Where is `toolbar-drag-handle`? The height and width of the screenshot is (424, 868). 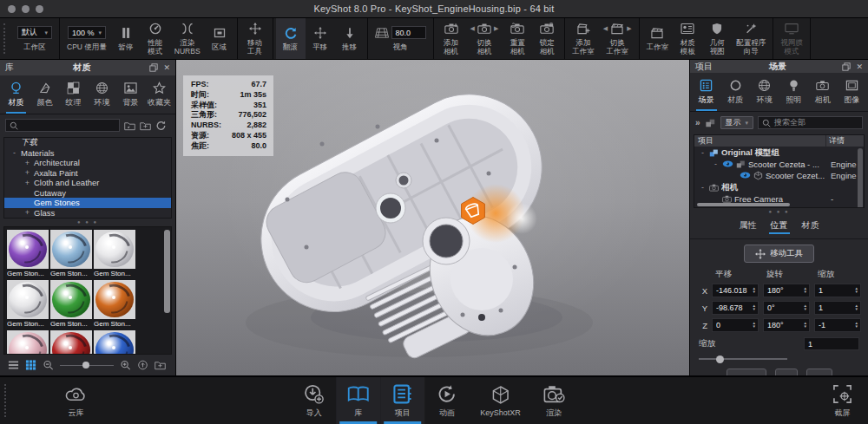 toolbar-drag-handle is located at coordinates (7, 38).